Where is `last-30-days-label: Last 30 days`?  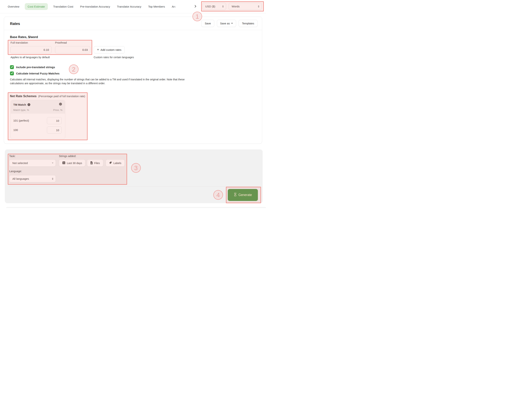 last-30-days-label: Last 30 days is located at coordinates (75, 163).